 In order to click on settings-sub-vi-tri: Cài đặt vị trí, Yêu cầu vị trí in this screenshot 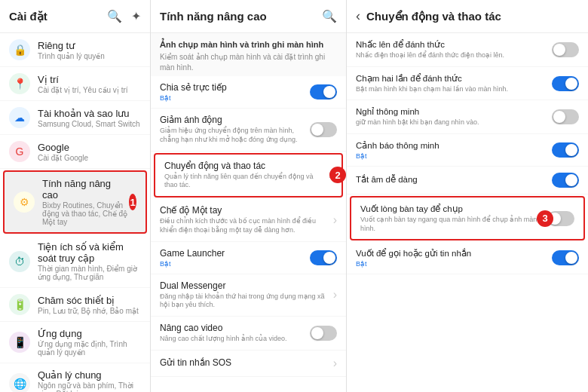, I will do `click(83, 90)`.